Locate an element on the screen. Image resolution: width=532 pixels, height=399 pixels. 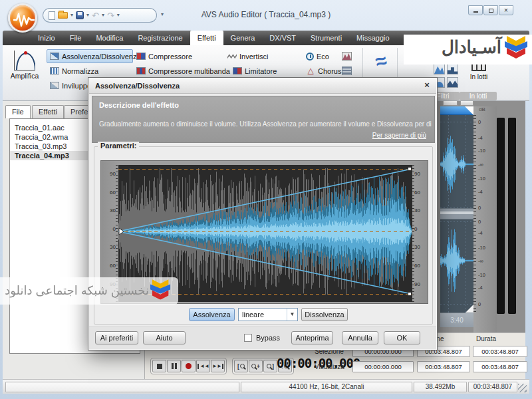
tab-missaggio: Missaggio is located at coordinates (373, 38).